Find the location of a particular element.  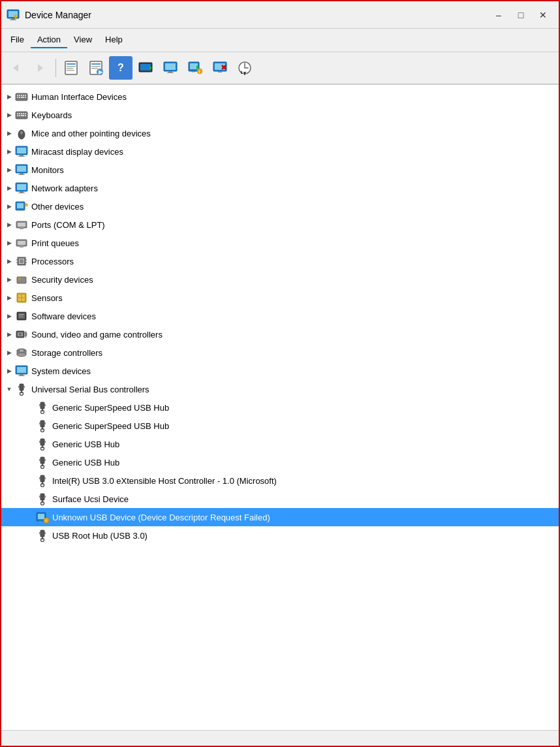

maximize-button: □ is located at coordinates (521, 15).